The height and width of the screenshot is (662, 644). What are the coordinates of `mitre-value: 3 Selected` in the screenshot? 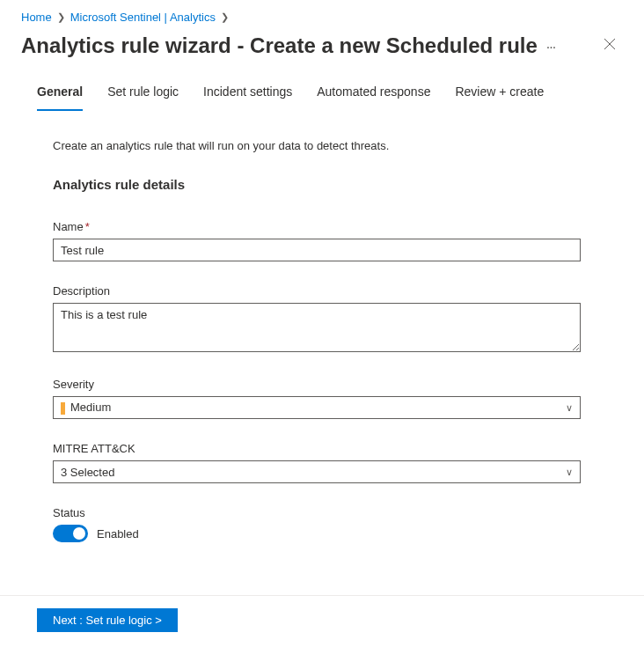 It's located at (88, 472).